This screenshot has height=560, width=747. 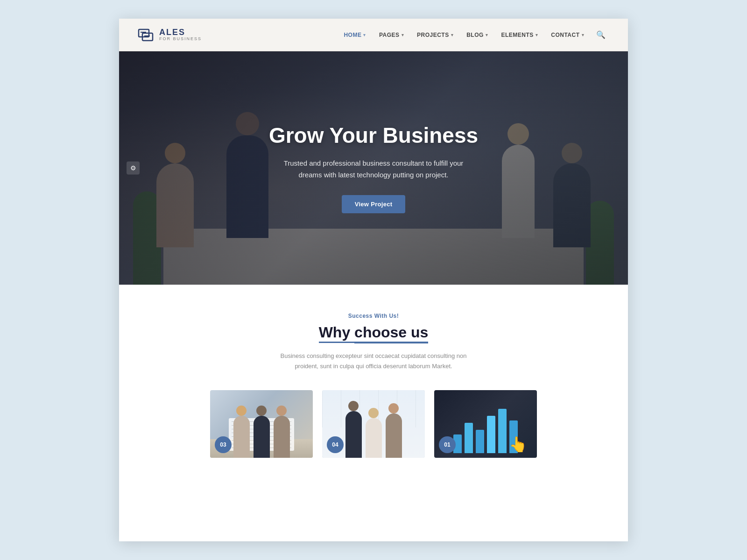 What do you see at coordinates (133, 168) in the screenshot?
I see `settings-widget: ⚙` at bounding box center [133, 168].